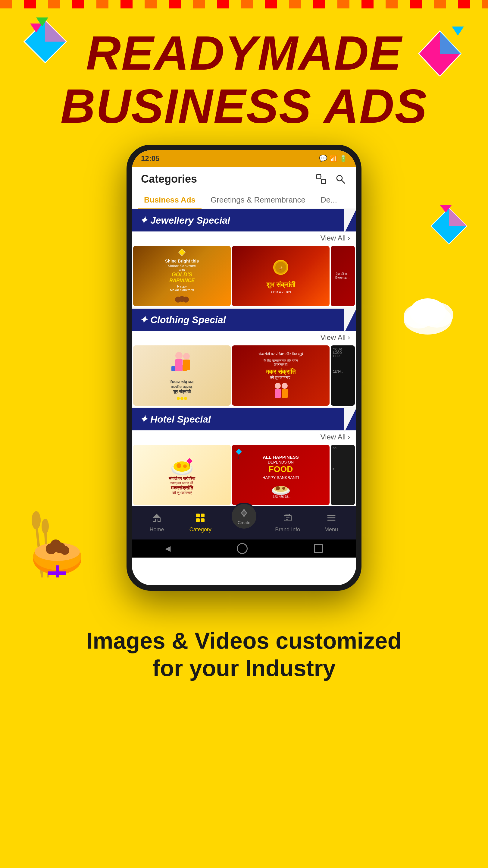  What do you see at coordinates (157, 523) in the screenshot?
I see `nav-home: Home` at bounding box center [157, 523].